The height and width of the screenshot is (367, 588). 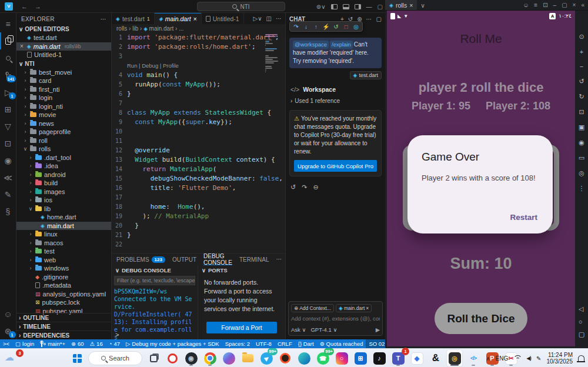 What do you see at coordinates (8, 126) in the screenshot?
I see `testing-icon: ▽` at bounding box center [8, 126].